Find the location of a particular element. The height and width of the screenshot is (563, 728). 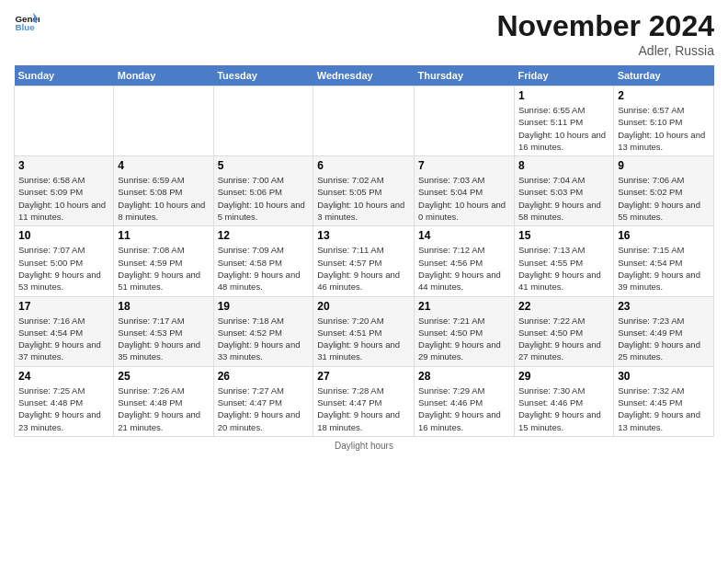

table-row: 26Sunrise: 7:27 AM Sunset: 4:47 PM Dayli… is located at coordinates (263, 401).